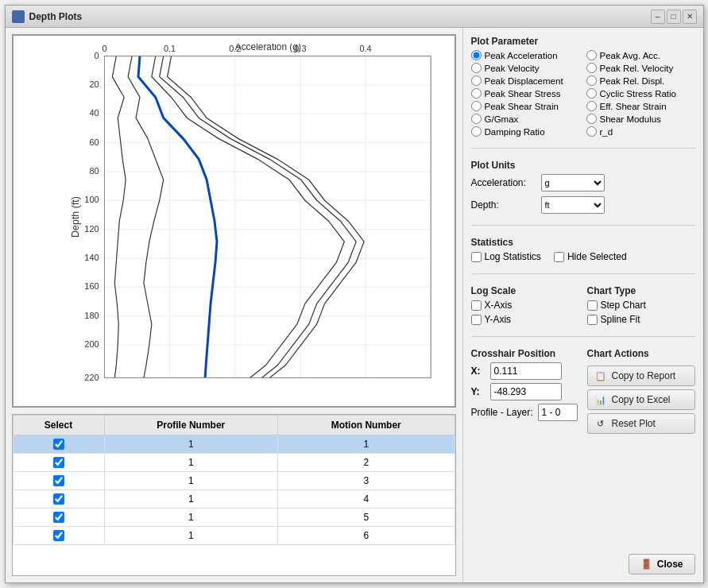 This screenshot has width=708, height=588. I want to click on crosshair-x-input, so click(526, 371).